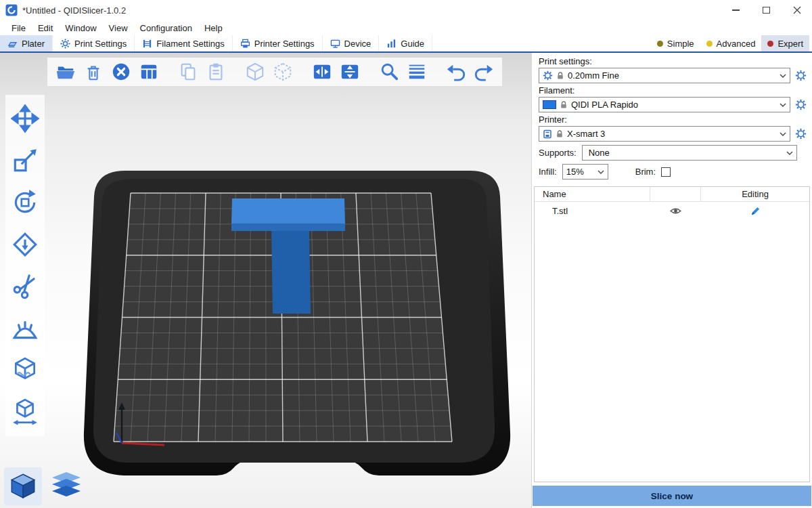 The width and height of the screenshot is (812, 508). What do you see at coordinates (66, 486) in the screenshot?
I see `layers-view-icon` at bounding box center [66, 486].